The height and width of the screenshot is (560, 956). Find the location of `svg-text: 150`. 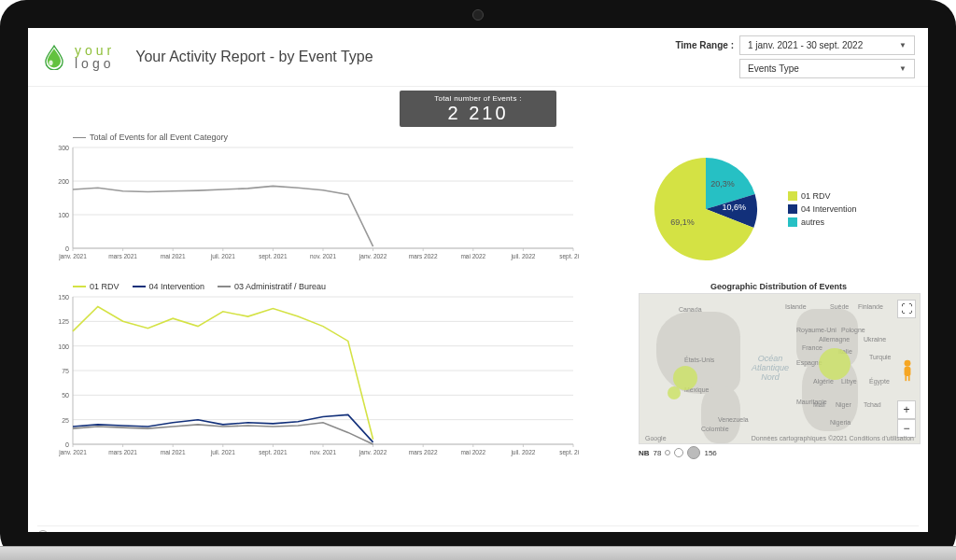

svg-text: 150 is located at coordinates (63, 297).